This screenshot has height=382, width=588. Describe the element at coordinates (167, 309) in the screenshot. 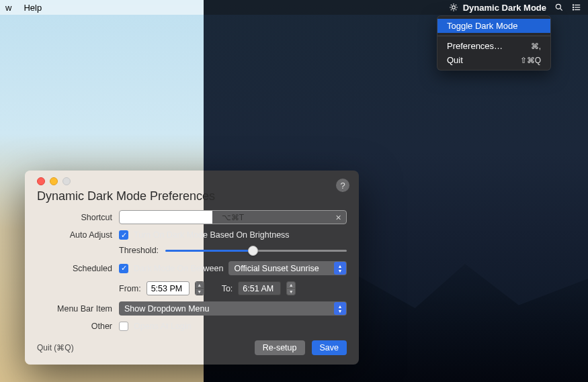

I see `select-value: Show Dropdown Menu` at that location.